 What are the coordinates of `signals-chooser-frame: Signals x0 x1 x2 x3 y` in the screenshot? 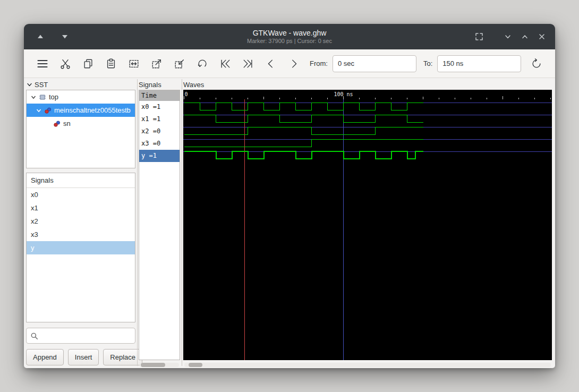 It's located at (81, 248).